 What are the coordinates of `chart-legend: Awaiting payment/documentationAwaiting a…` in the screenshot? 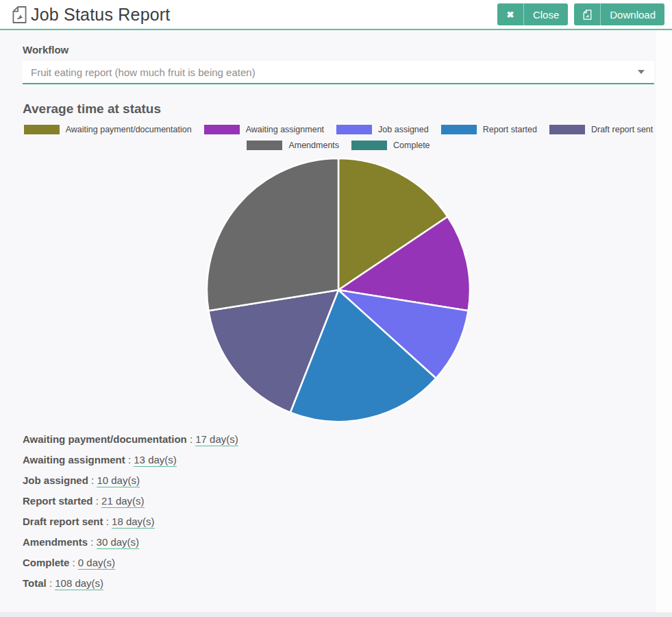 It's located at (338, 137).